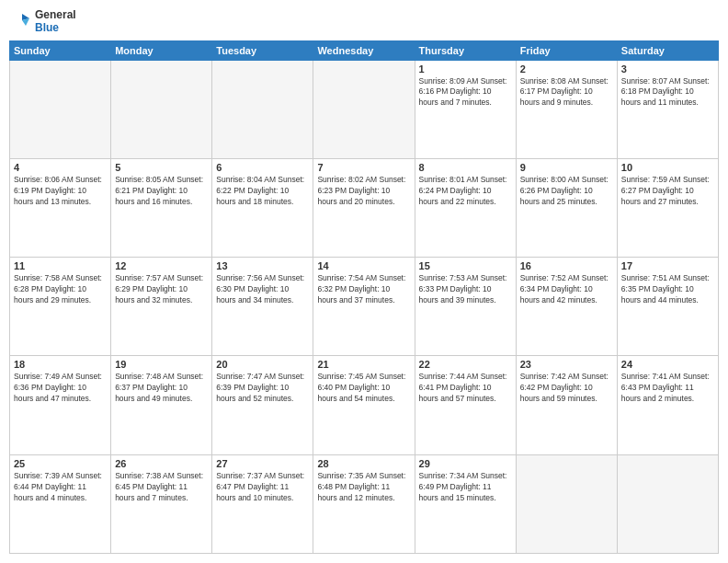 This screenshot has width=728, height=563. What do you see at coordinates (364, 208) in the screenshot?
I see `calendar-cell: 7Sunrise: 8:02 AM Sunset: 6:23 PM Daylig…` at bounding box center [364, 208].